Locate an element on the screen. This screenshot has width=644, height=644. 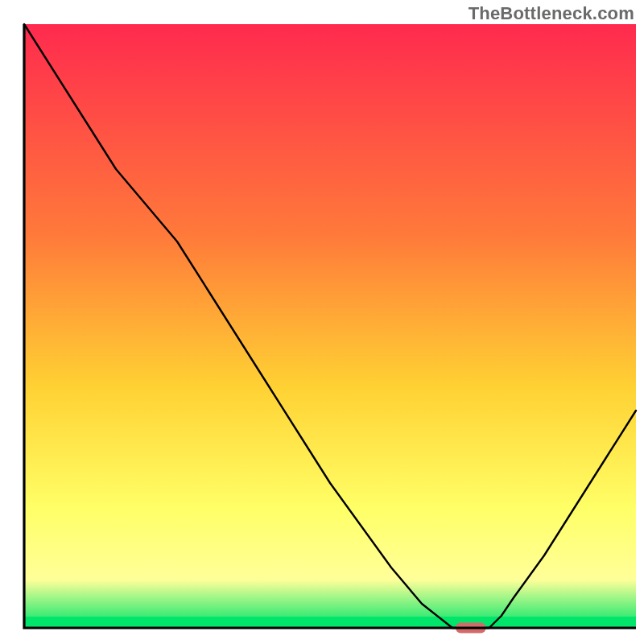
watermark-text: TheBottleneck.com is located at coordinates (551, 14).